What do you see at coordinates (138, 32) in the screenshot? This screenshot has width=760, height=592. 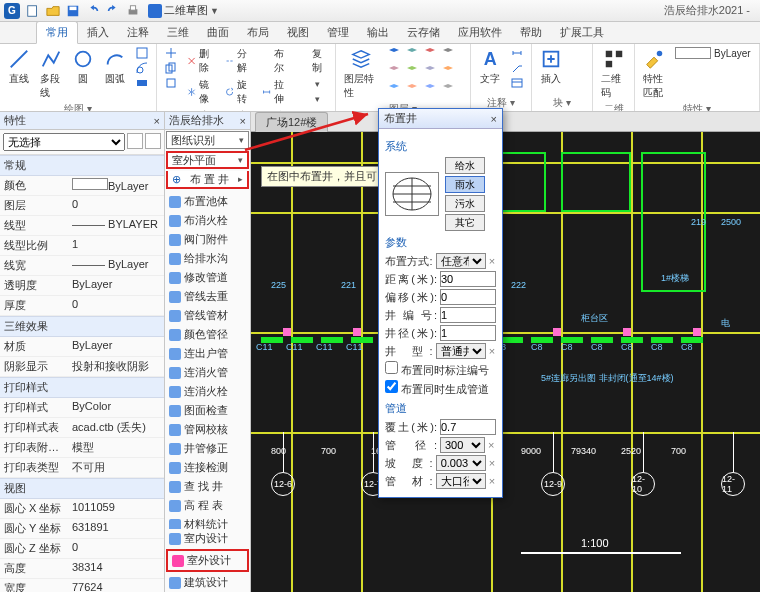 I see `menu-tab-2: 注释` at bounding box center [138, 32].